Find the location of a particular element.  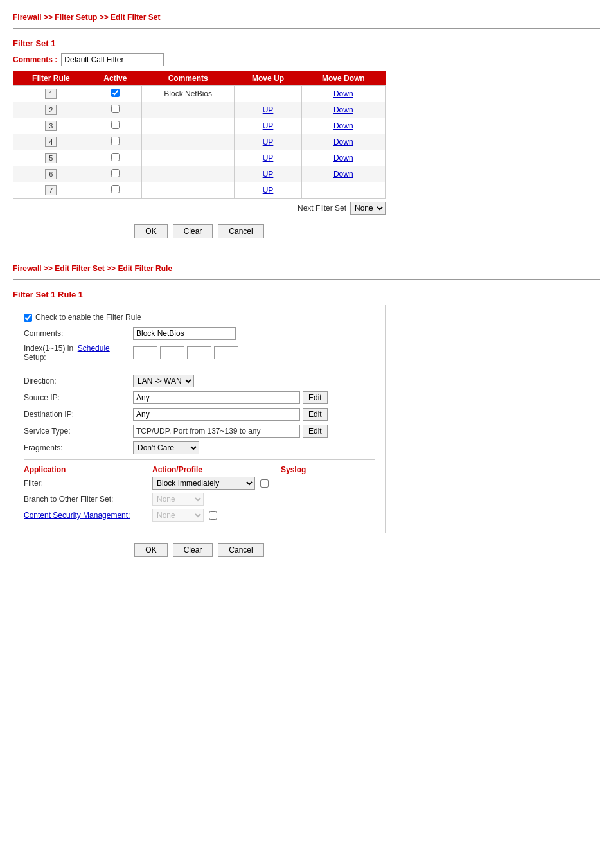

syslog-header: Syslog is located at coordinates (293, 470).